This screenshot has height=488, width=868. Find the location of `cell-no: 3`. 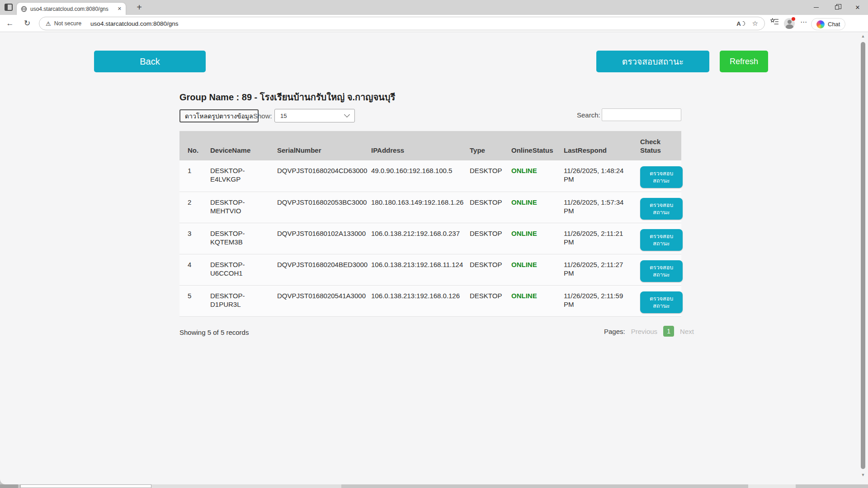

cell-no: 3 is located at coordinates (191, 239).